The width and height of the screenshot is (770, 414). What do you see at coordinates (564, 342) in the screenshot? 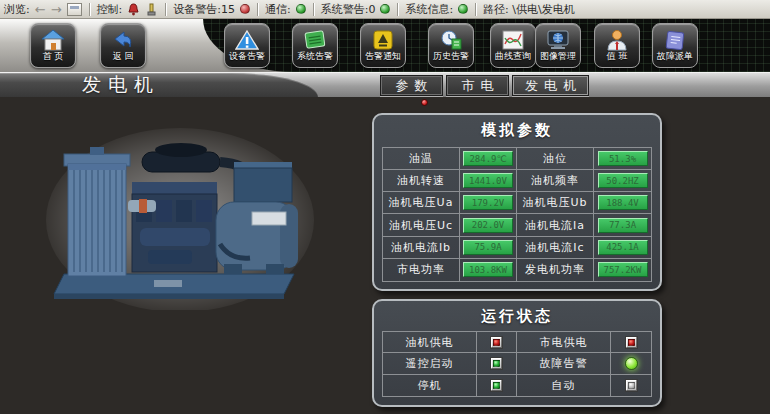
I see `status-label: 市电供电` at bounding box center [564, 342].